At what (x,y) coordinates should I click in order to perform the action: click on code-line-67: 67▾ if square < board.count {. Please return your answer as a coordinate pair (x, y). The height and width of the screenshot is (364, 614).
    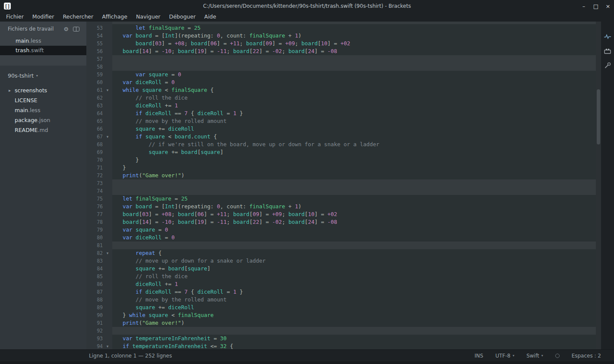
    Looking at the image, I should click on (344, 137).